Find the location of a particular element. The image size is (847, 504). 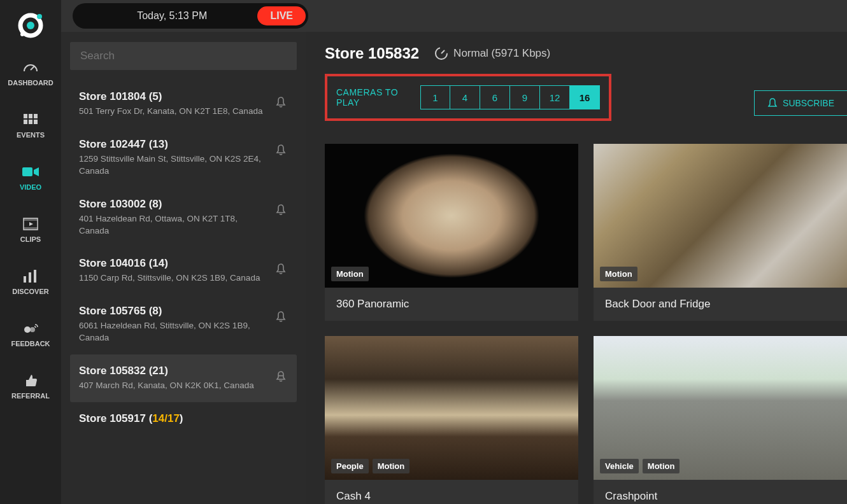

camera-label: Back Door and Fridge is located at coordinates (720, 304).